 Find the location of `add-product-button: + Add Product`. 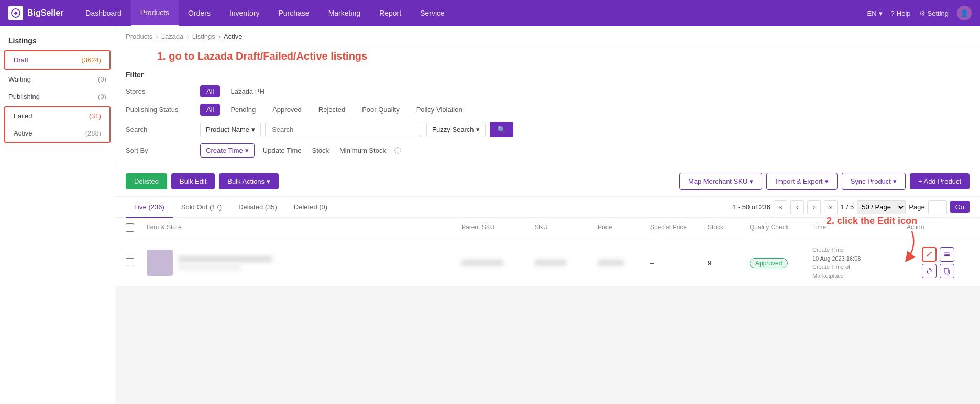

add-product-button: + Add Product is located at coordinates (940, 181).